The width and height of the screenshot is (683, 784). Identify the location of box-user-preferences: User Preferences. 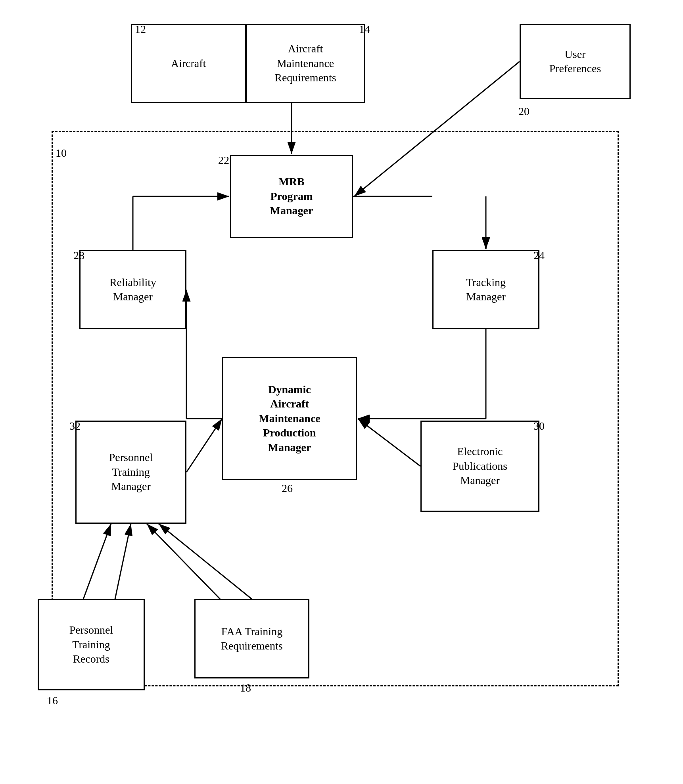
(575, 61).